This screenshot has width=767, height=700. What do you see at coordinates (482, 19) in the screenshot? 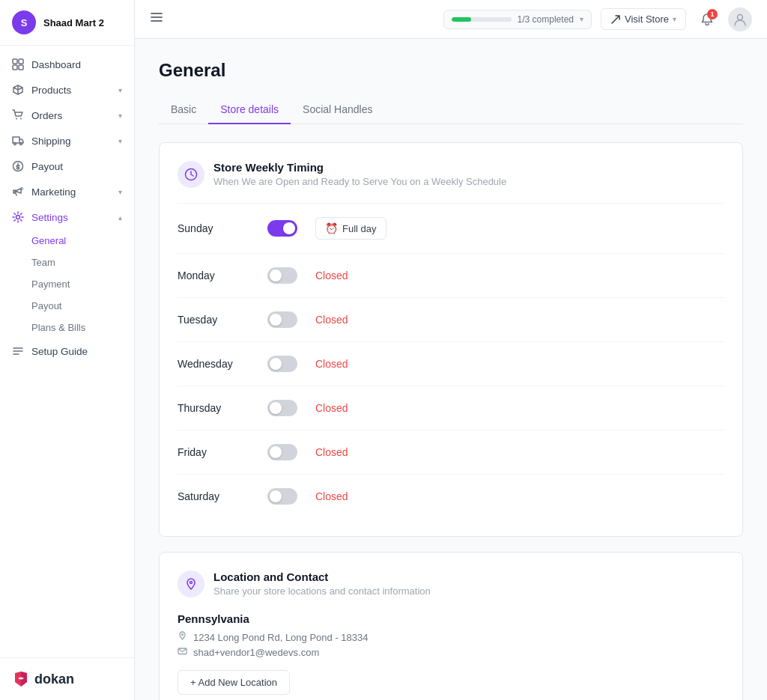
I see `progress-bar` at bounding box center [482, 19].